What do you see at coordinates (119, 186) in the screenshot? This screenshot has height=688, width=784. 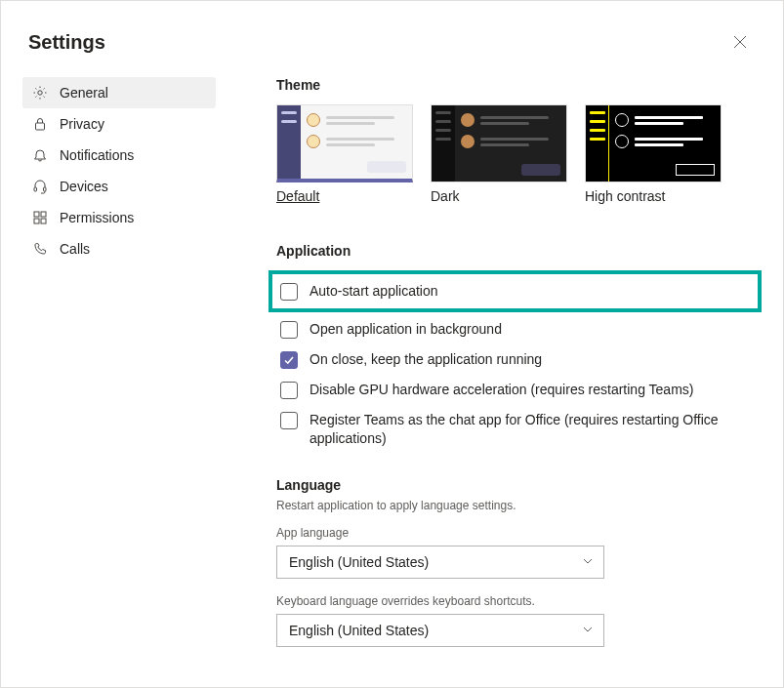 I see `sidebar-item-devices: Devices` at bounding box center [119, 186].